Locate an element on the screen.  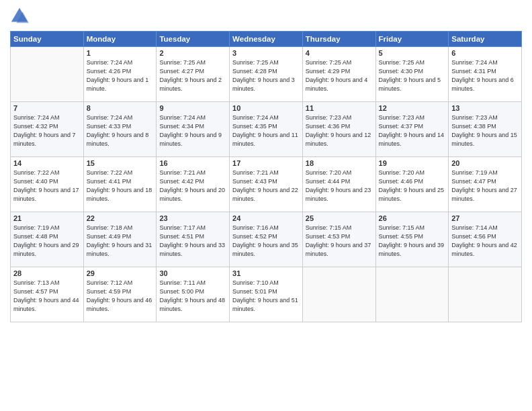
day-number: 4 is located at coordinates (339, 53).